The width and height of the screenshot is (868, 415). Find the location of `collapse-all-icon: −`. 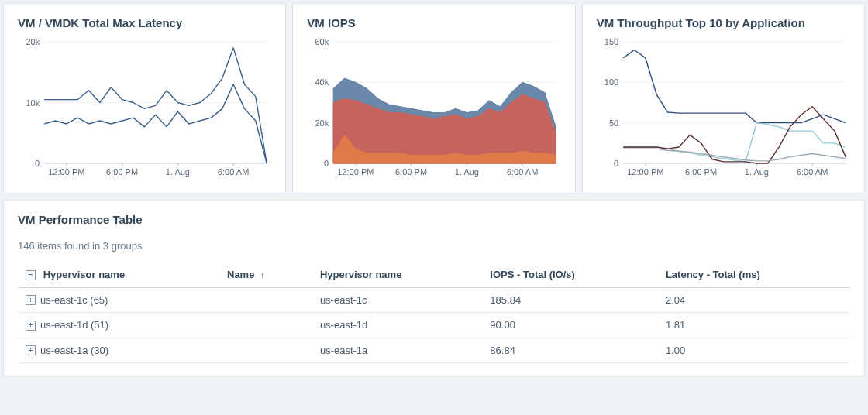

collapse-all-icon: − is located at coordinates (31, 276).